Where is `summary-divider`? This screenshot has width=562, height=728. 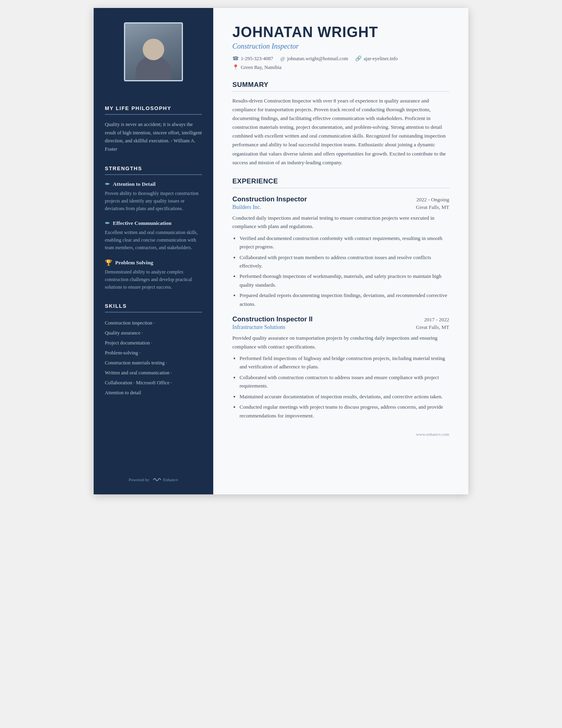
summary-divider is located at coordinates (341, 92).